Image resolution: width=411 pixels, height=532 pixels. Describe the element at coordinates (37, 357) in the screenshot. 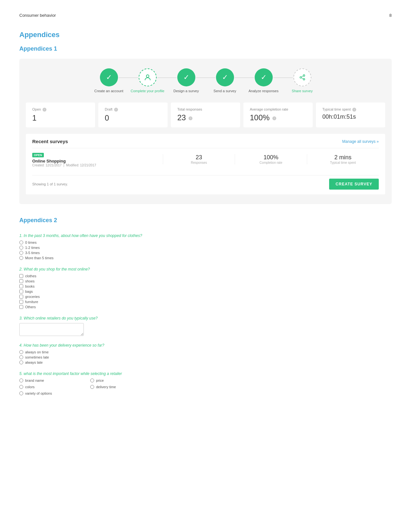

I see `q4-label-2: sometimes late` at that location.